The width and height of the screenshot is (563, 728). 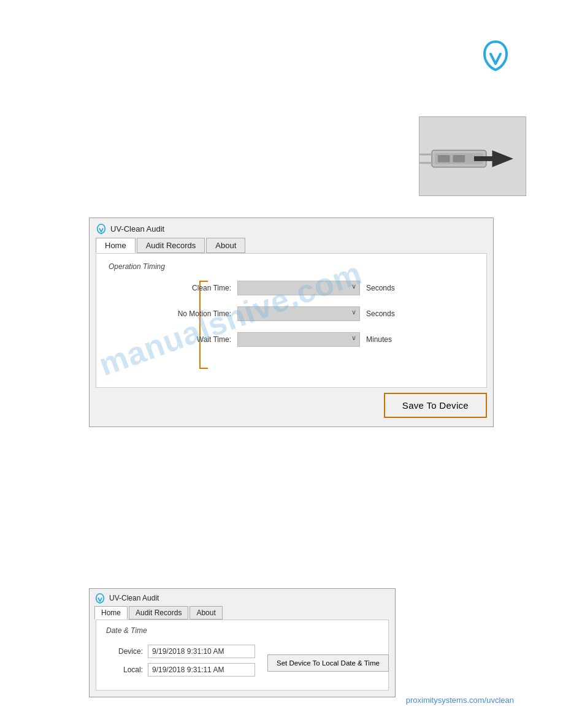 What do you see at coordinates (188, 288) in the screenshot?
I see `clean-time-label: Clean Time:` at bounding box center [188, 288].